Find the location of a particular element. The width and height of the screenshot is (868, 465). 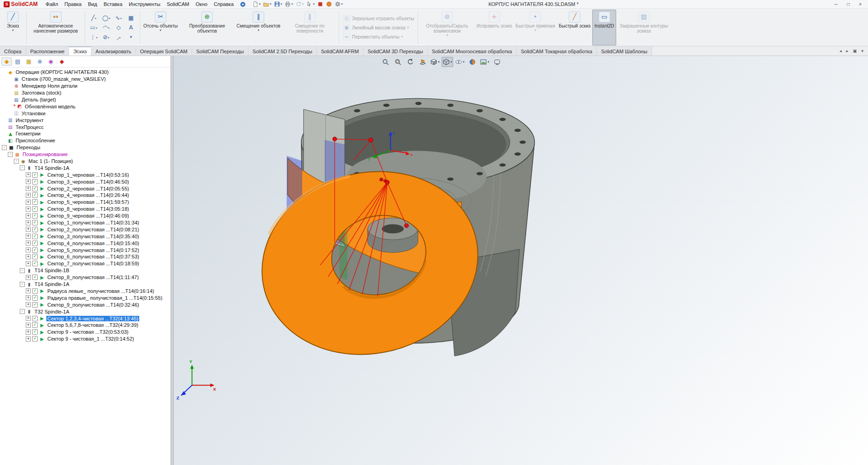

tree-row: +✓▶Радиуса правые_ получистовая_1 ...T14… is located at coordinates (85, 297).